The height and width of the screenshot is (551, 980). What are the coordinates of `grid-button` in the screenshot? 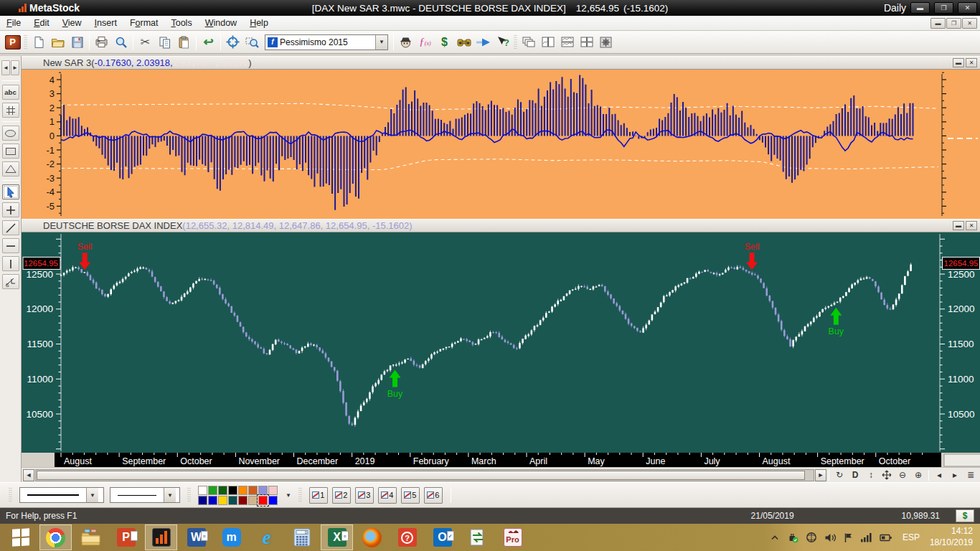 It's located at (11, 110).